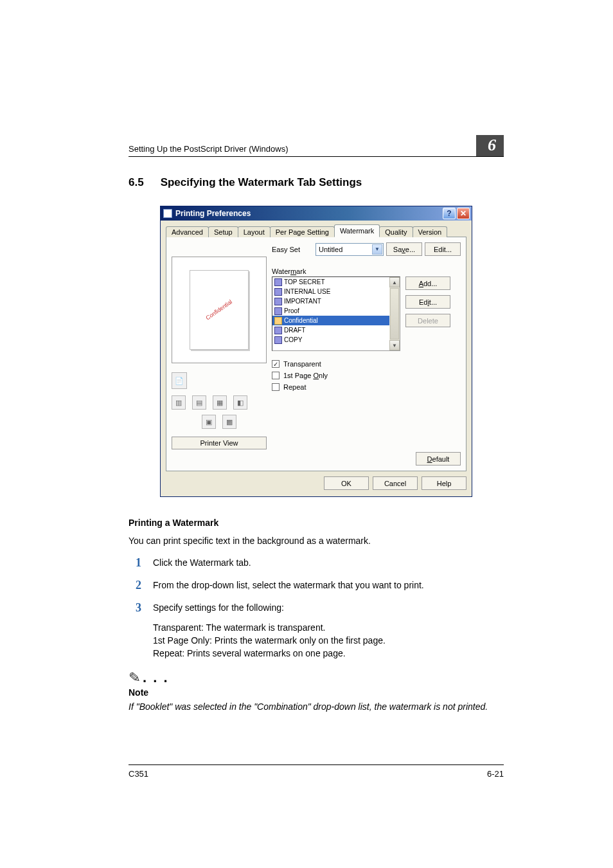 The height and width of the screenshot is (868, 613). I want to click on step-3-line-1: Transparent: The watermark is transparen…, so click(328, 628).